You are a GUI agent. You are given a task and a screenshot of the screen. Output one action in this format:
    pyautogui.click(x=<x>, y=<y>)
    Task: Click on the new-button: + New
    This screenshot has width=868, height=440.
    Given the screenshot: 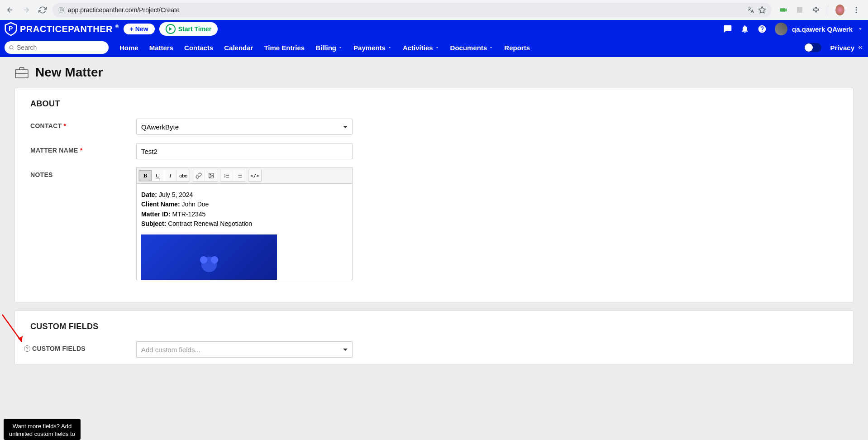 What is the action you would take?
    pyautogui.click(x=139, y=29)
    